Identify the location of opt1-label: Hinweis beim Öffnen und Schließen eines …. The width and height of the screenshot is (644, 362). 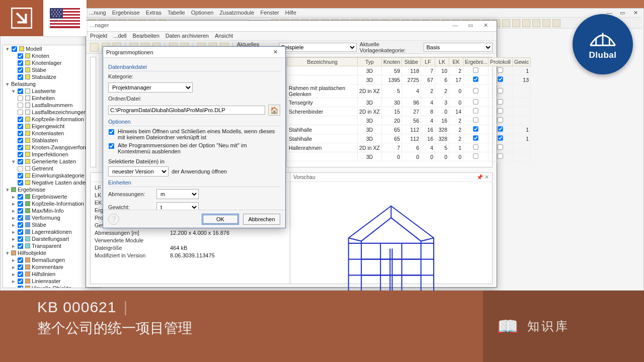
(199, 134).